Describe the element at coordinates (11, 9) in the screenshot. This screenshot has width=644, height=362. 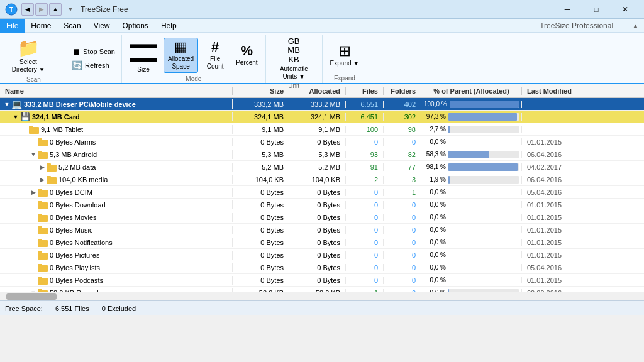
I see `app-icon: T` at that location.